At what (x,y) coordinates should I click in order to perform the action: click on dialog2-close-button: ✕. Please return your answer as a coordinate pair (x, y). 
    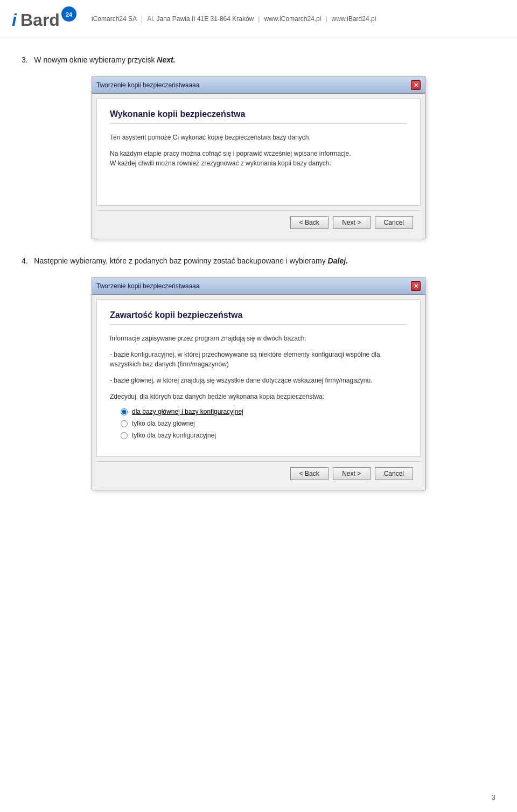
    Looking at the image, I should click on (416, 286).